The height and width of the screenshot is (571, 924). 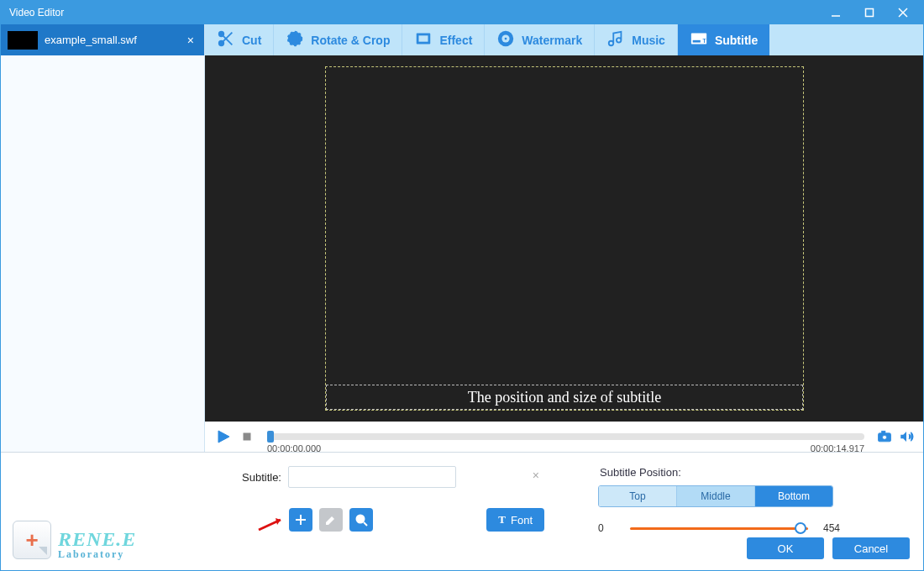 What do you see at coordinates (462, 13) in the screenshot?
I see `titlebar: Video Editor` at bounding box center [462, 13].